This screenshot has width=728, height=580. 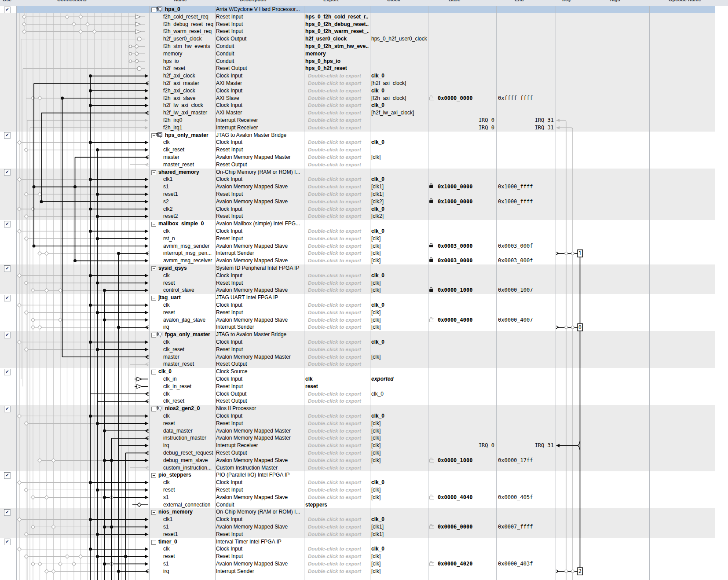 What do you see at coordinates (364, 76) in the screenshot?
I see `port-row-h2f_axi_clock: h2f_axi_clockClock InputDouble-click to …` at bounding box center [364, 76].